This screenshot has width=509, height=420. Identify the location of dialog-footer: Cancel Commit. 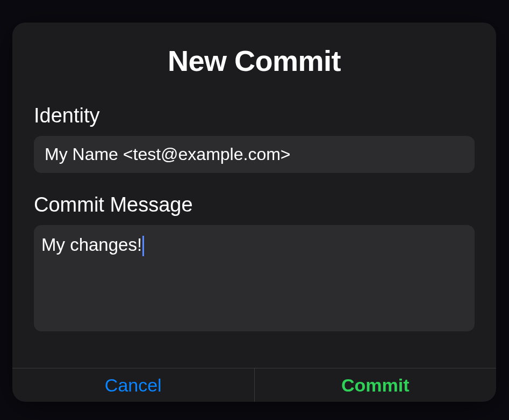
(254, 385).